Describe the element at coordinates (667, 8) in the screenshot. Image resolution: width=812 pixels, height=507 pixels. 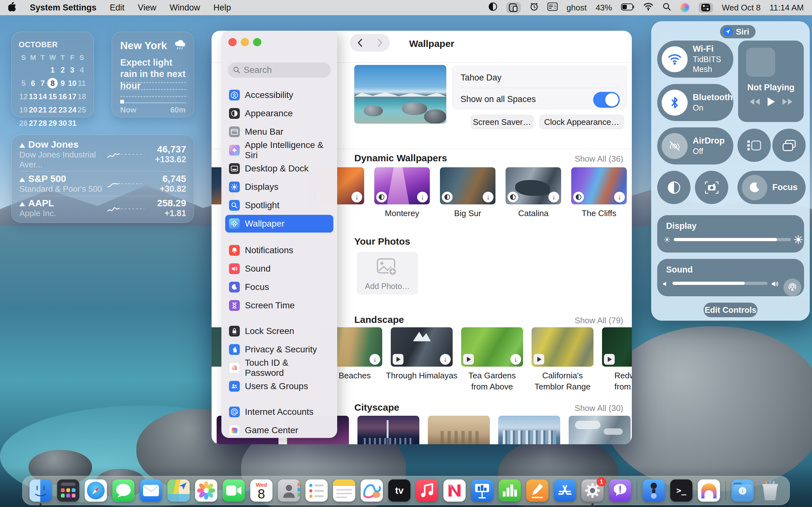
I see `spotlight-search-icon` at that location.